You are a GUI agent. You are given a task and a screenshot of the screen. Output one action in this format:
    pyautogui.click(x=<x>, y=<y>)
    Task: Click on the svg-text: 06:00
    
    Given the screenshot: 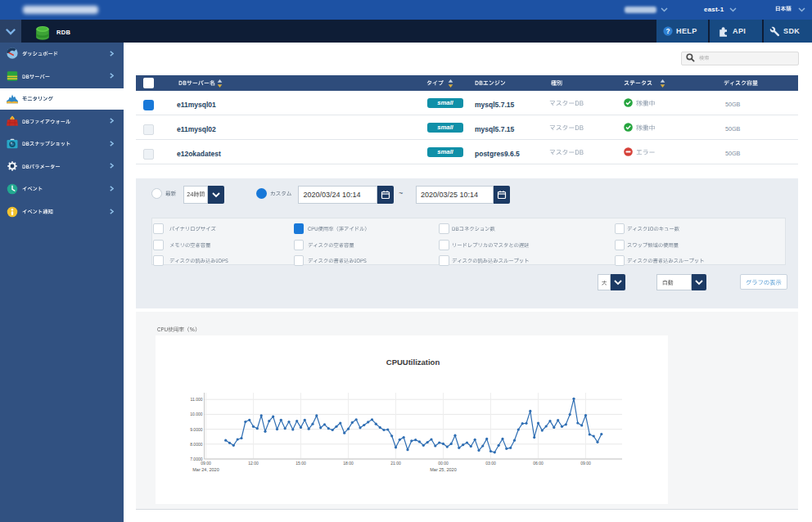 What is the action you would take?
    pyautogui.click(x=539, y=463)
    